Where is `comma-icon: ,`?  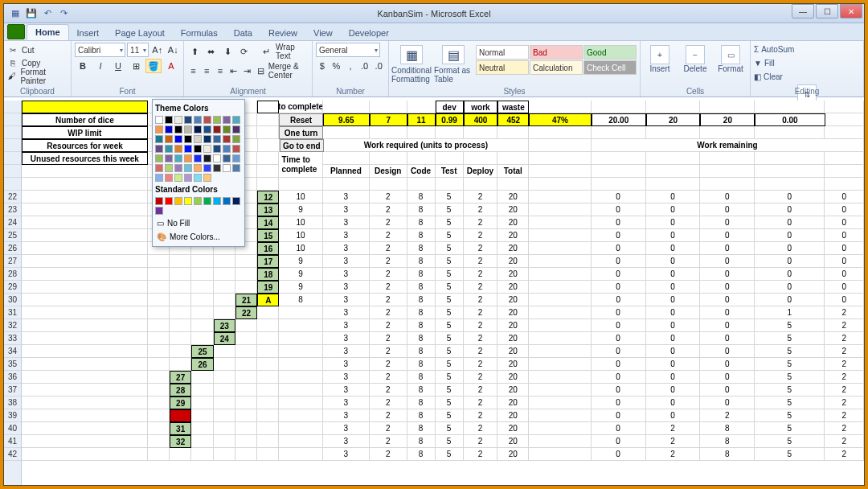 comma-icon: , is located at coordinates (350, 66).